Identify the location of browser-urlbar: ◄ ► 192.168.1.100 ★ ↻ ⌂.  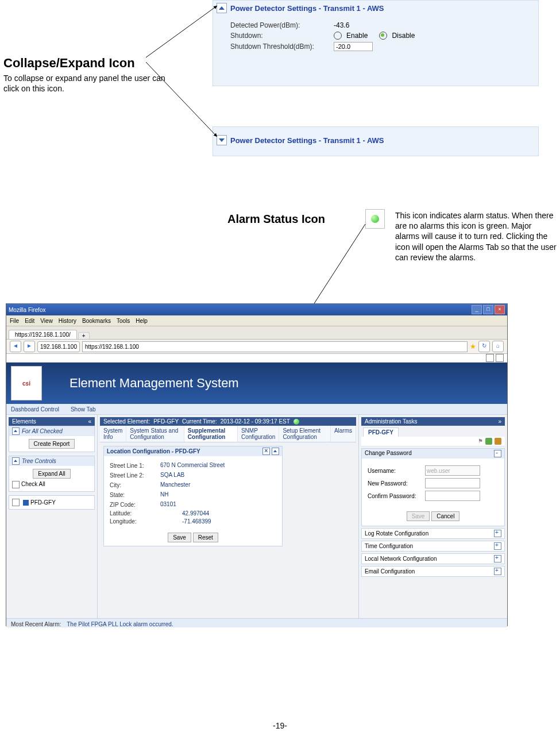
(257, 347).